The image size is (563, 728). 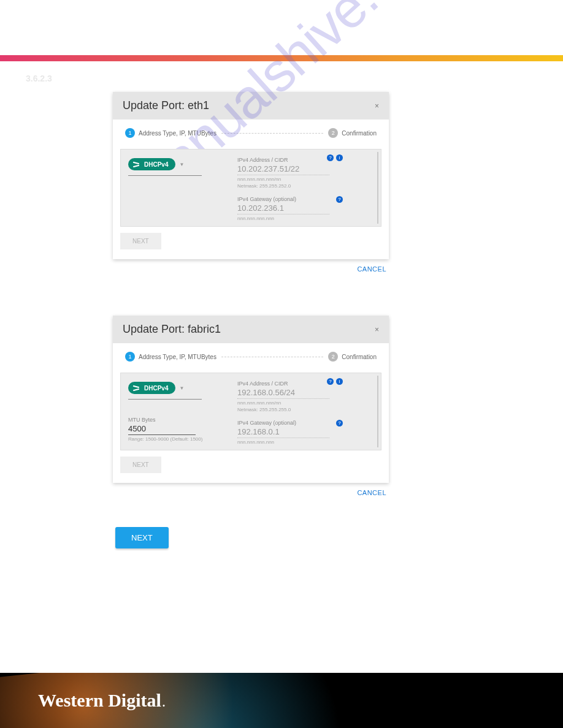 What do you see at coordinates (251, 175) in the screenshot?
I see `update-port-dialog-eth1: Update Port: eth1 × 1 Address Type, IP, …` at bounding box center [251, 175].